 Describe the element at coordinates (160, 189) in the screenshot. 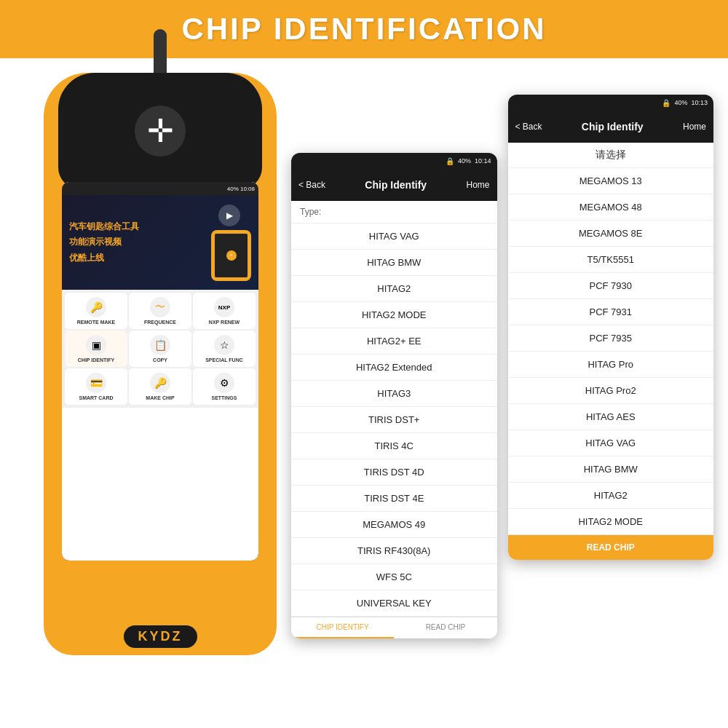

I see `screen-status-bar: 40% 10:08` at that location.